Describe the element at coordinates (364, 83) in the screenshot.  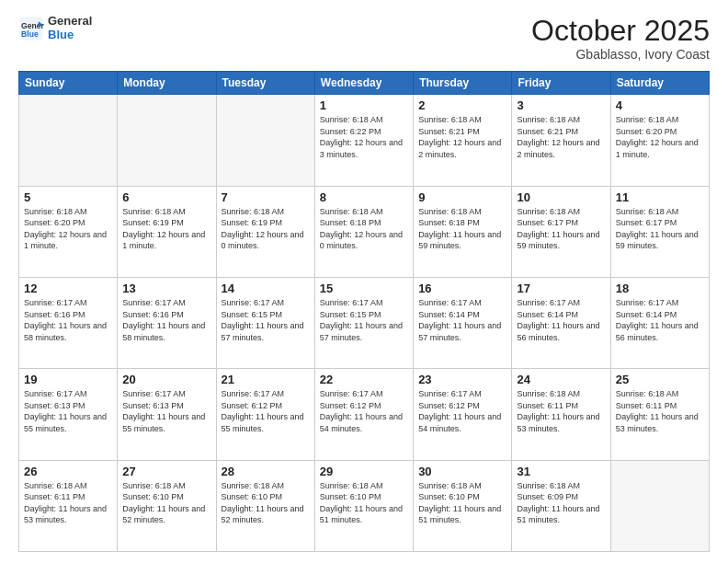
I see `calendar-header-wednesday: Wednesday` at that location.